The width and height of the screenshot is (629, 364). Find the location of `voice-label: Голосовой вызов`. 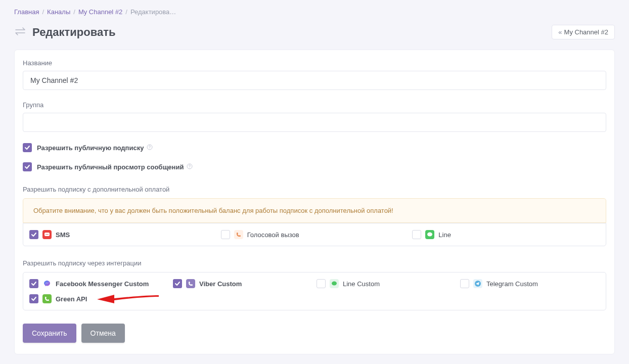

voice-label: Голосовой вызов is located at coordinates (273, 235).